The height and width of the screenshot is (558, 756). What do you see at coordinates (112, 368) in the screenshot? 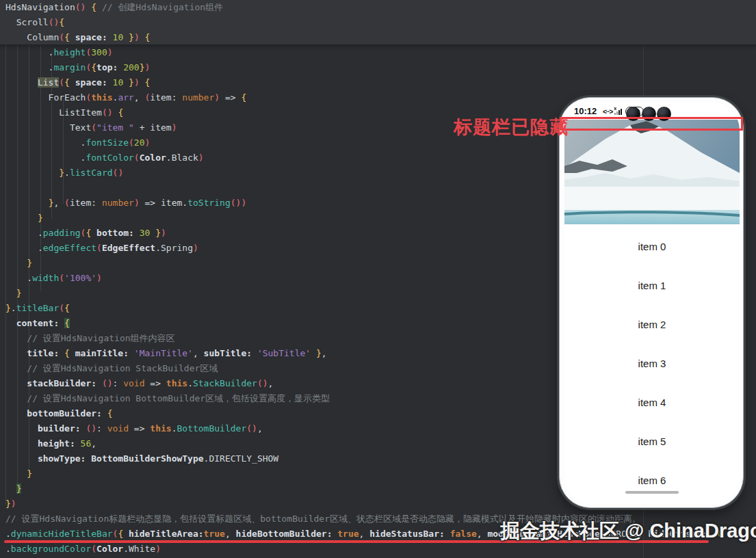
I see `code-token: // 设置HdsNavigation StackBuilder区域` at bounding box center [112, 368].